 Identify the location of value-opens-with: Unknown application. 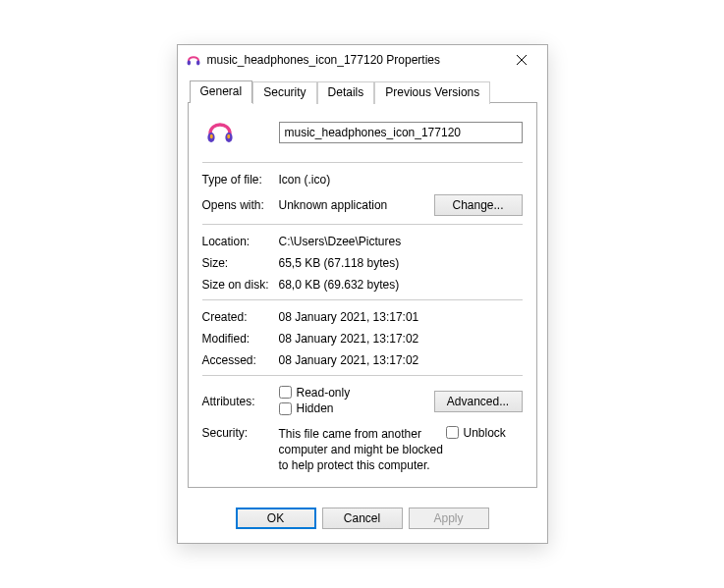
(357, 205).